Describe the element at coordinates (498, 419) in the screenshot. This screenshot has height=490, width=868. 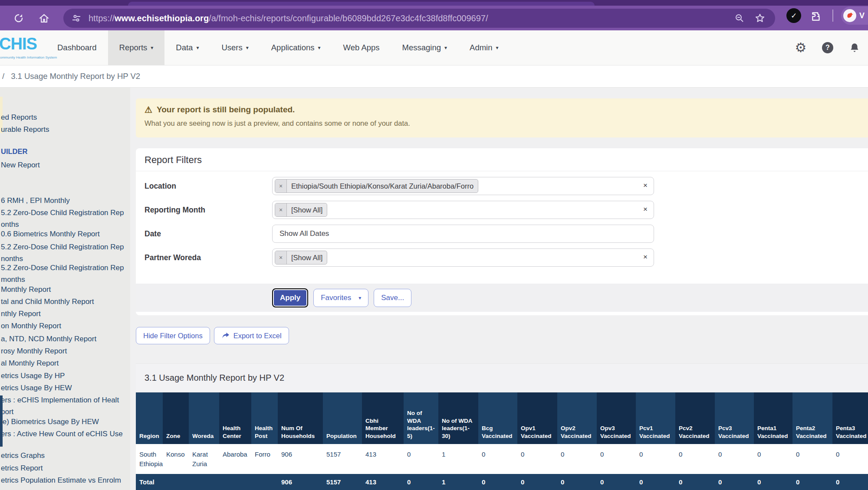
I see `column-header-bcg-vaccinated: Bcg Vaccinated` at that location.